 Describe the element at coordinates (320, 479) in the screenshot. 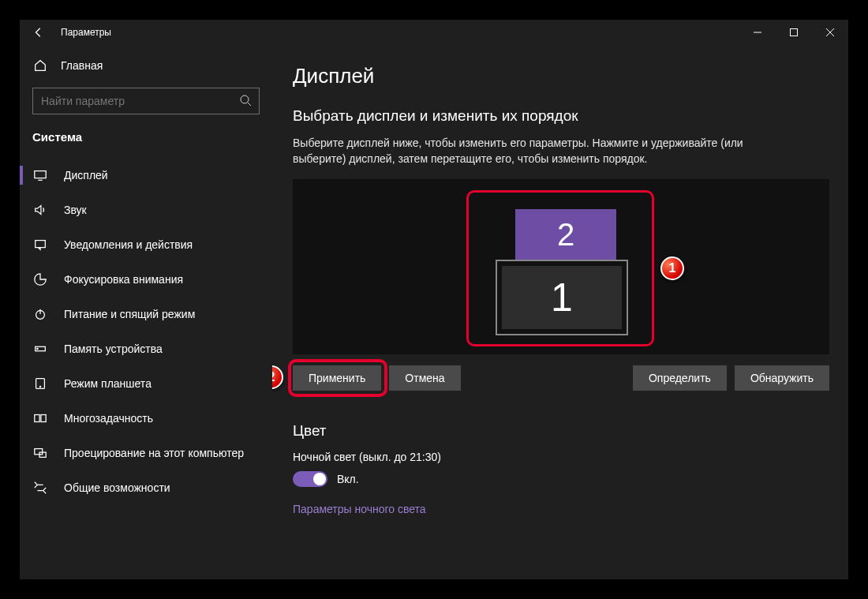

I see `toggle-knob` at that location.